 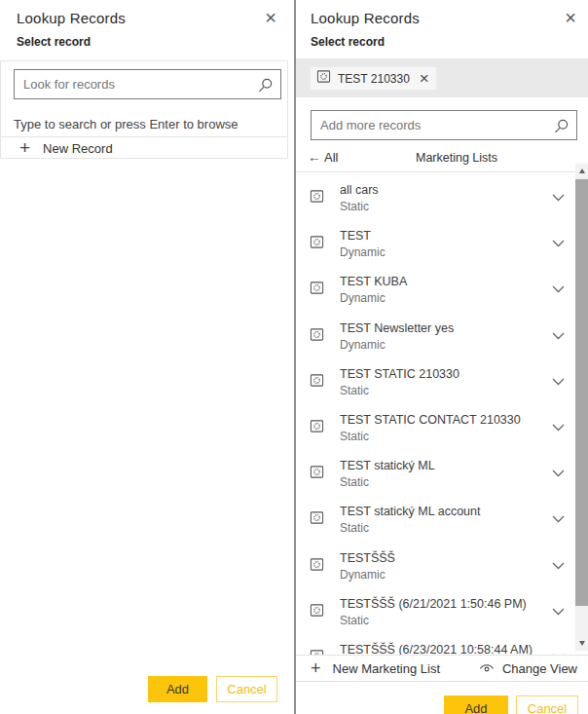 What do you see at coordinates (374, 282) in the screenshot?
I see `record-name: TEST KUBA` at bounding box center [374, 282].